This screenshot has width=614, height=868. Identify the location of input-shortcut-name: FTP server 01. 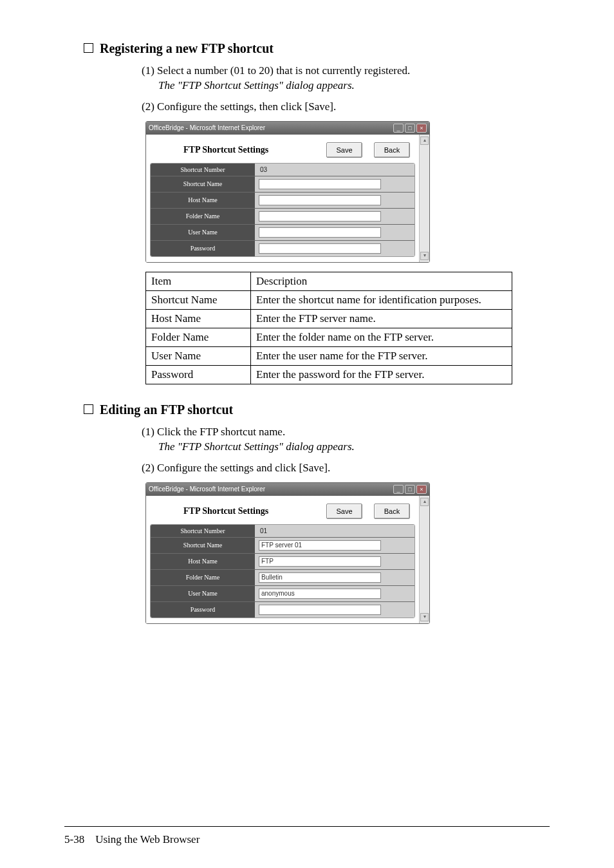
(320, 545).